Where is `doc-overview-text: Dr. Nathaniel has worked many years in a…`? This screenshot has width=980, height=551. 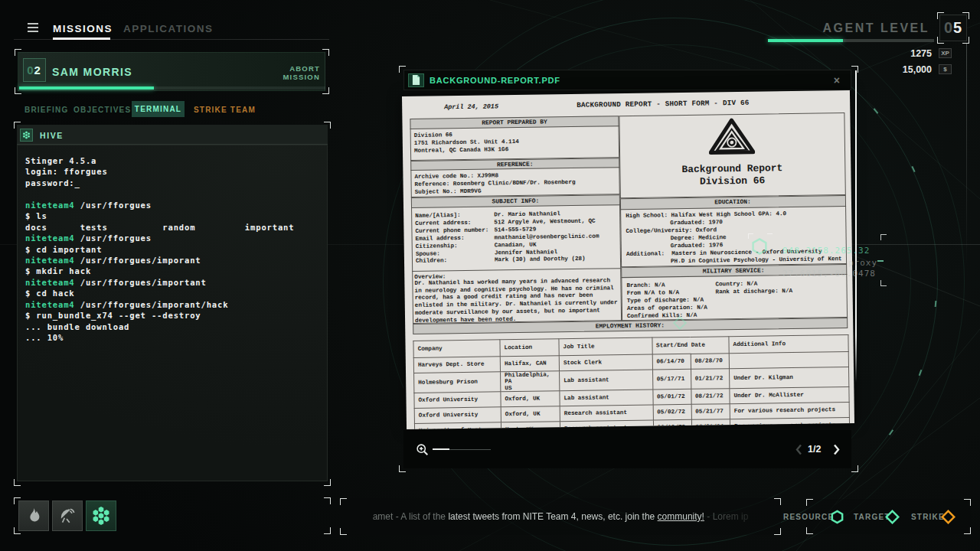
doc-overview-text: Dr. Nathaniel has worked many years in a… is located at coordinates (516, 301).